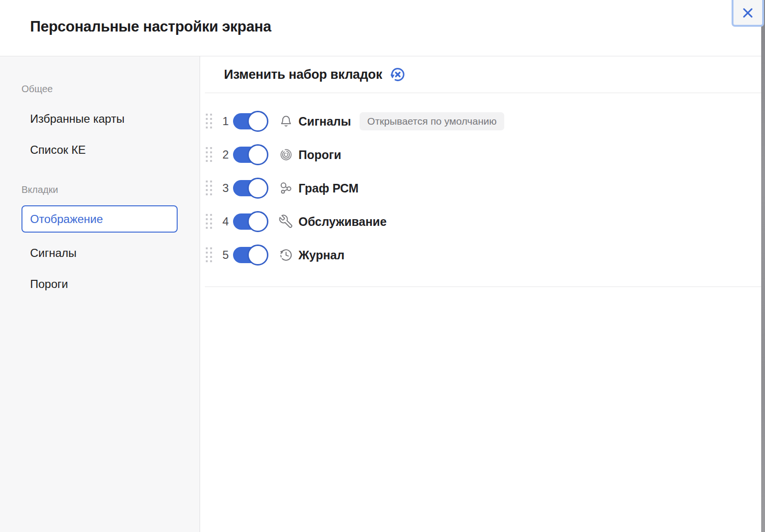 Image resolution: width=765 pixels, height=532 pixels. Describe the element at coordinates (225, 255) in the screenshot. I see `tab-order-number: 5` at that location.